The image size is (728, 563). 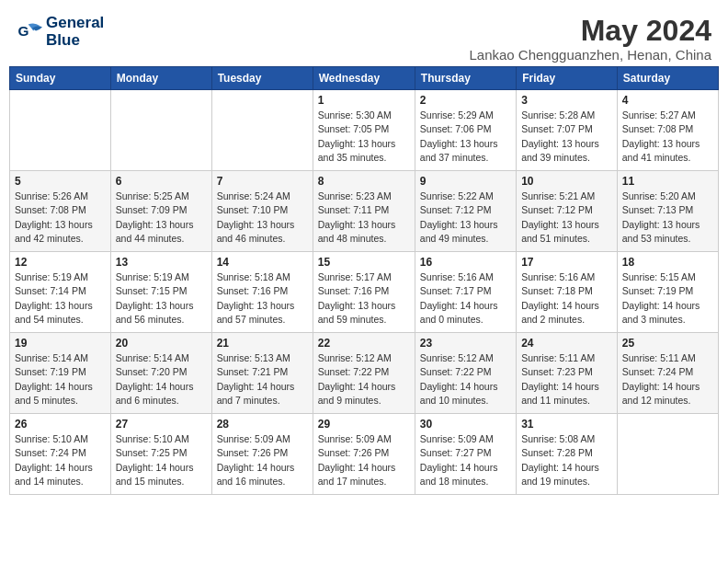 I want to click on day-number: 2, so click(x=465, y=100).